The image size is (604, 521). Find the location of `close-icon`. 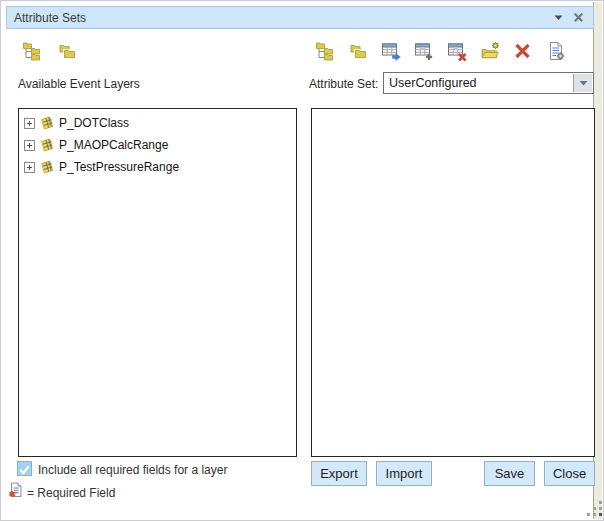

close-icon is located at coordinates (578, 18).